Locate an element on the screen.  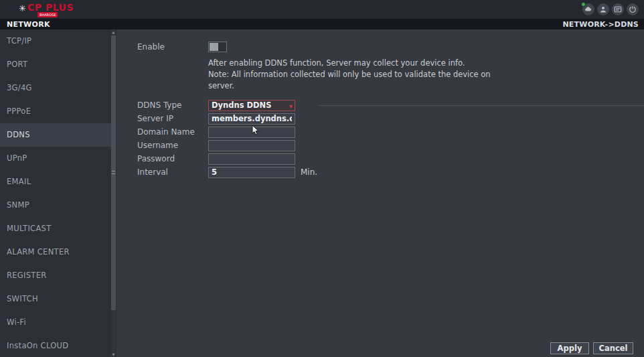
apply-button: Apply is located at coordinates (570, 348).